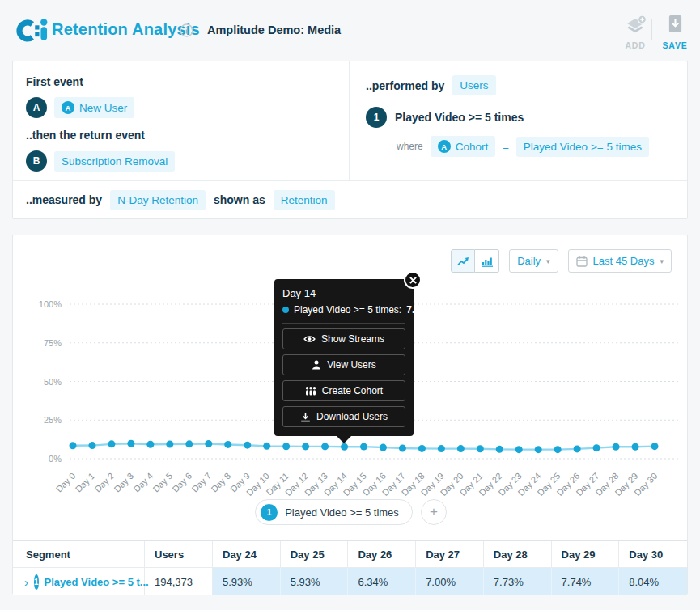  Describe the element at coordinates (376, 117) in the screenshot. I see `segment-badge: 1` at that location.